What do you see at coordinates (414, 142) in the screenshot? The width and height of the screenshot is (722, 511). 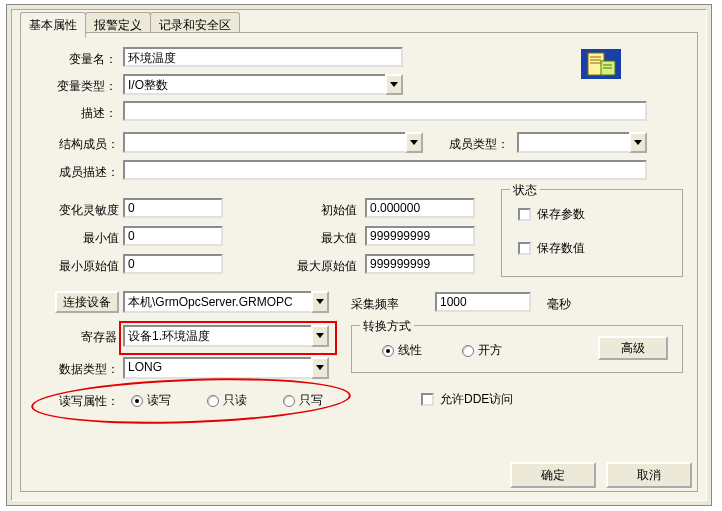 I see `struct-member-dropdown-btn` at bounding box center [414, 142].